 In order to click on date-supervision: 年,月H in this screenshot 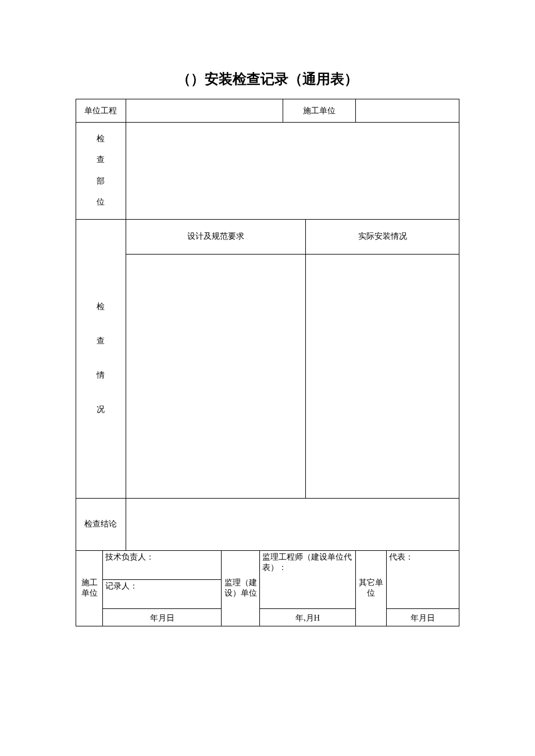, I will do `click(308, 617)`.